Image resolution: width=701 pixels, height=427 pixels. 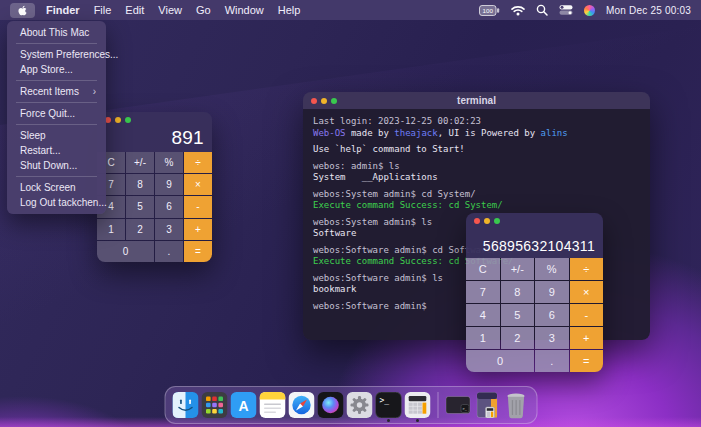 What do you see at coordinates (56, 202) in the screenshot?
I see `apple-menu-item-log-out-tackchen: Log Out tackchen...` at bounding box center [56, 202].